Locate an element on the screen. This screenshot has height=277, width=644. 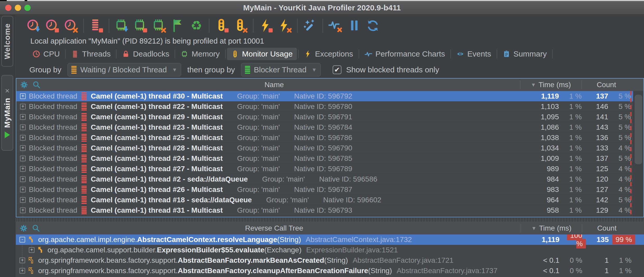
tab-cpu: CPU is located at coordinates (46, 54).